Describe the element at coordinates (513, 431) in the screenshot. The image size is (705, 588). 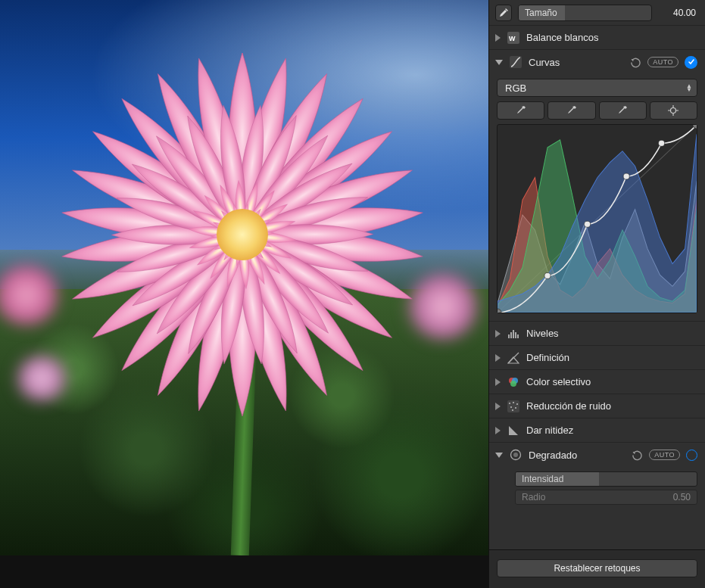
I see `sharpen-icon` at that location.